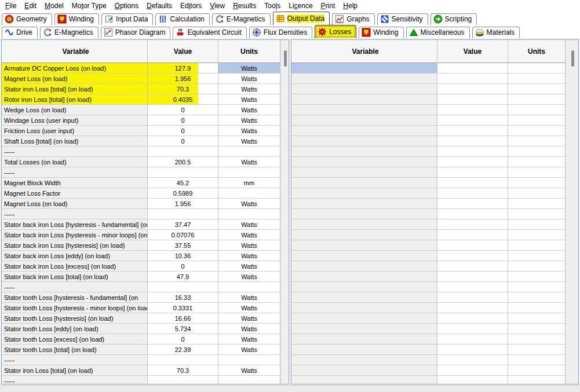 Image resolution: width=580 pixels, height=392 pixels. Describe the element at coordinates (183, 225) in the screenshot. I see `value-cell: 37.47` at that location.